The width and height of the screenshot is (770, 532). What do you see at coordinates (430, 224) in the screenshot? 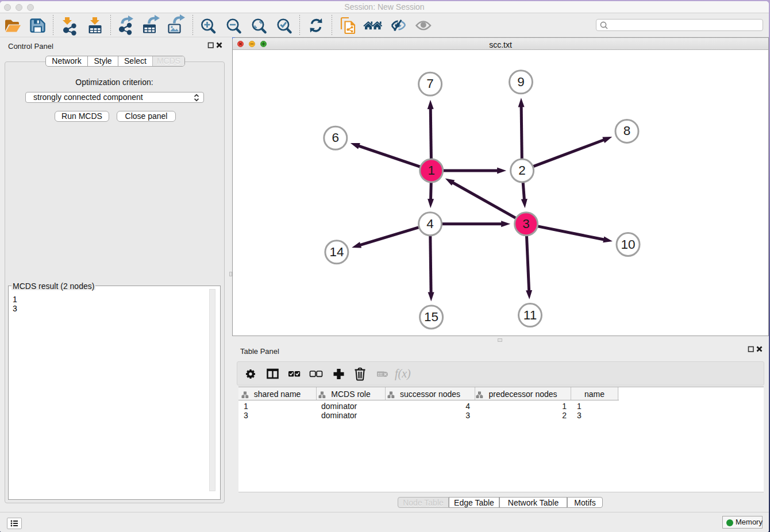
I see `svg-text: 4` at bounding box center [430, 224].